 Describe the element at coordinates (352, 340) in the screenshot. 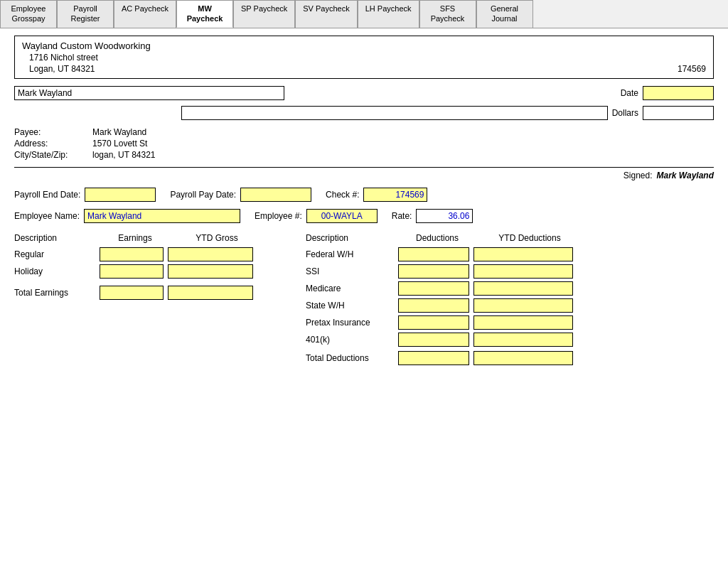

I see `401k-label: 401(k)` at that location.